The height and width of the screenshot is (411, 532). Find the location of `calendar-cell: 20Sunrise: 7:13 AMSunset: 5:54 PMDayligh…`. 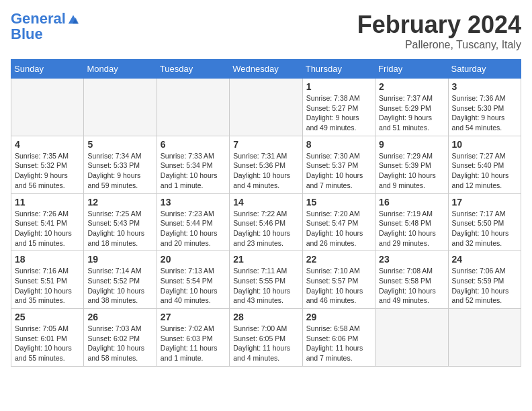

calendar-cell: 20Sunrise: 7:13 AMSunset: 5:54 PMDayligh… is located at coordinates (193, 280).